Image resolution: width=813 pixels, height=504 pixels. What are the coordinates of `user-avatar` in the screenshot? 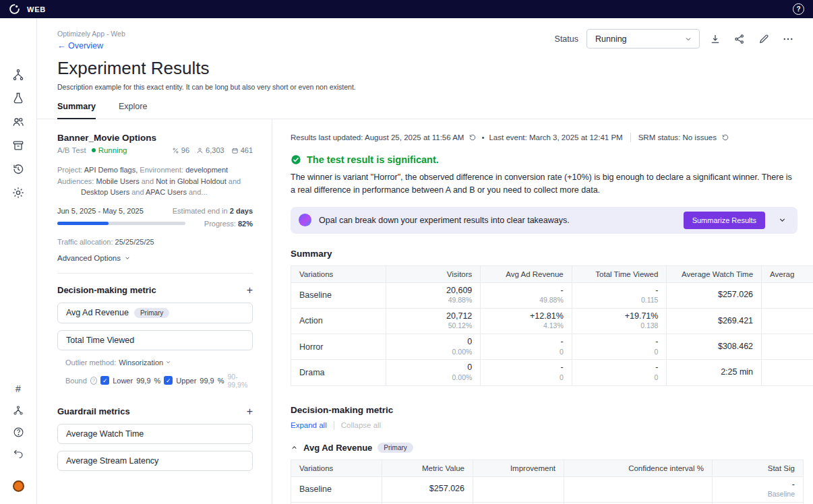 It's located at (19, 486).